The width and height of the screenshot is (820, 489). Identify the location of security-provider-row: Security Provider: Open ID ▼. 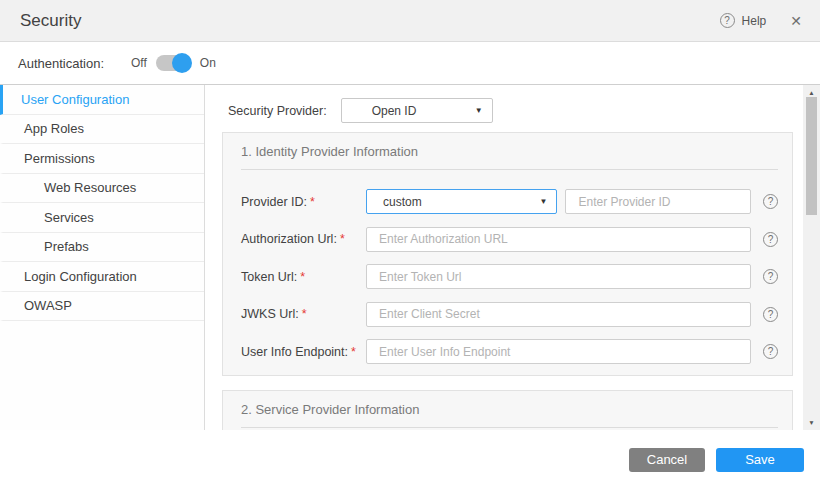
(516, 110).